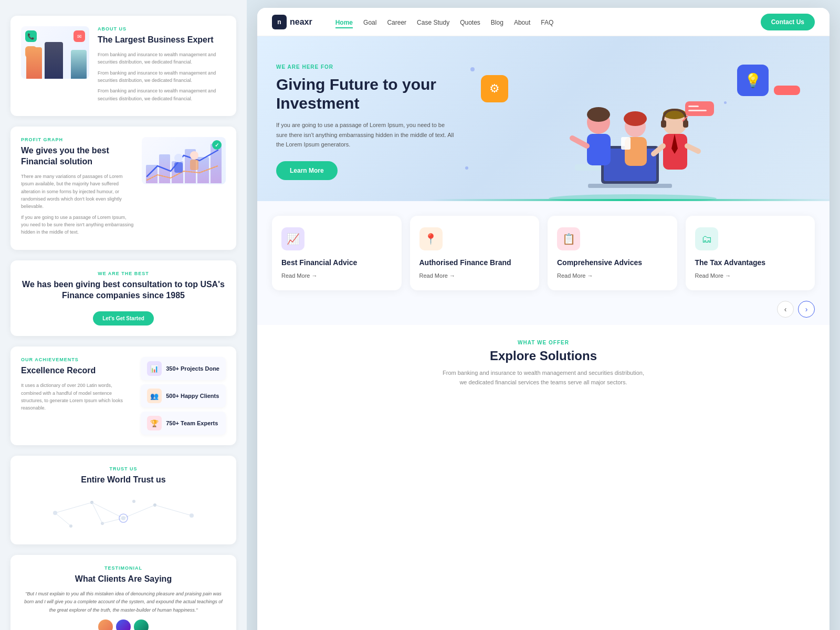  I want to click on explore-header: WHAT WE OFFER Explore Solutions From ban…, so click(543, 363).